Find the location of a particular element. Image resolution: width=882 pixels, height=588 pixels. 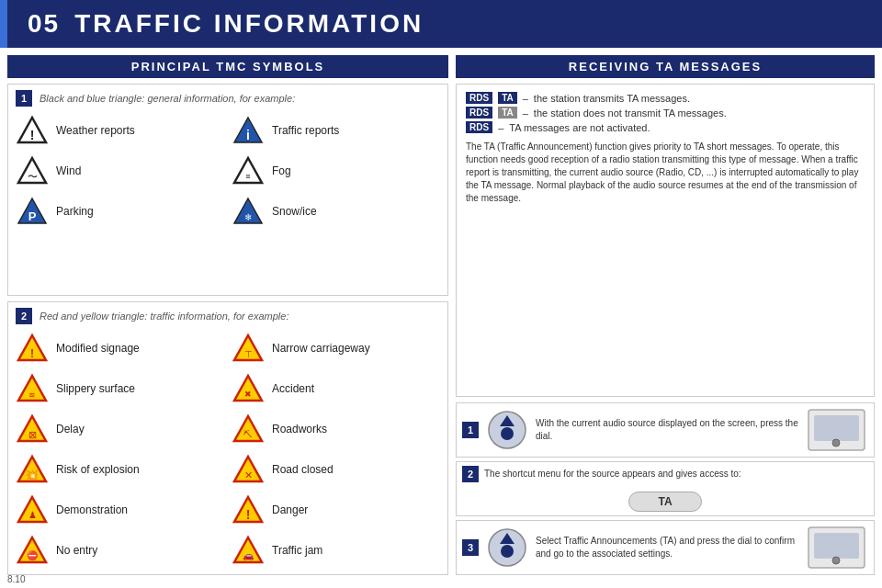

traffic-jam-icon: 🚗 is located at coordinates (248, 550).